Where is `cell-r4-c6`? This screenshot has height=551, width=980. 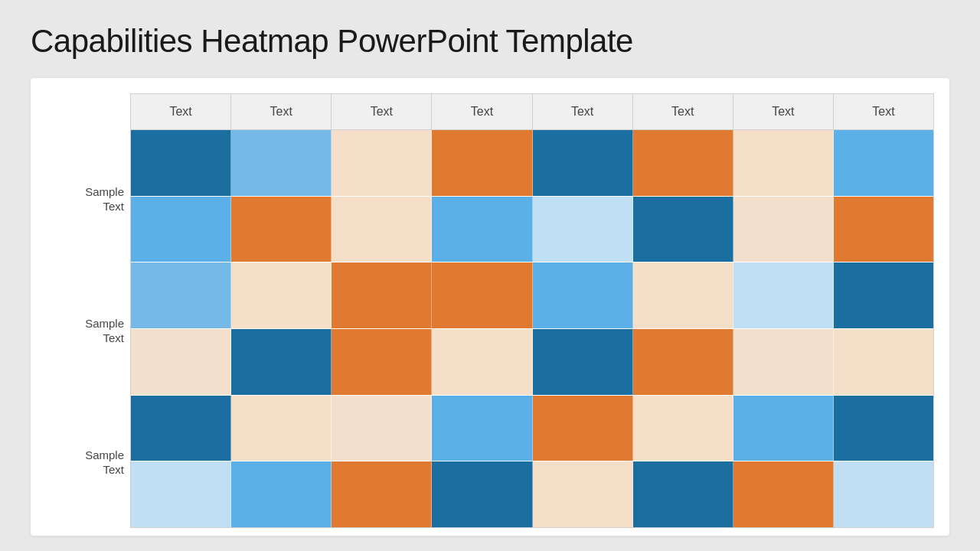 cell-r4-c6 is located at coordinates (683, 362).